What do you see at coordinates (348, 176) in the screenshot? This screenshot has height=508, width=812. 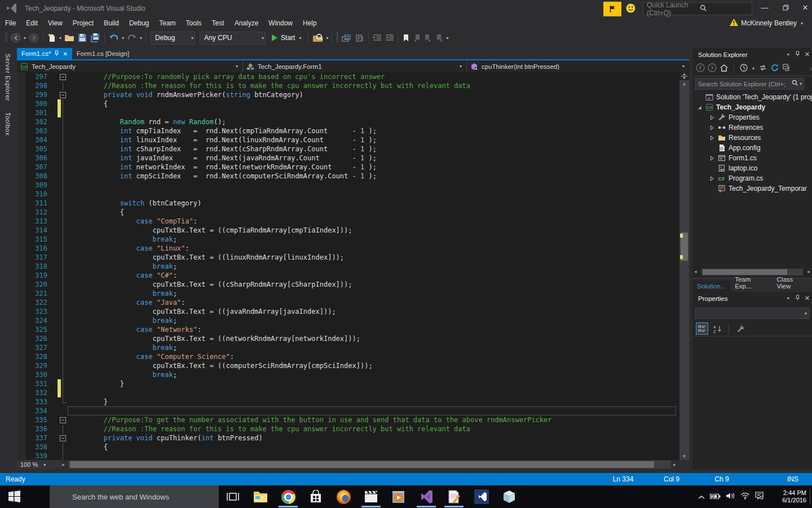 I see `code-line: 308 int cmpSciIndex = rnd.Next(computerS…` at bounding box center [348, 176].